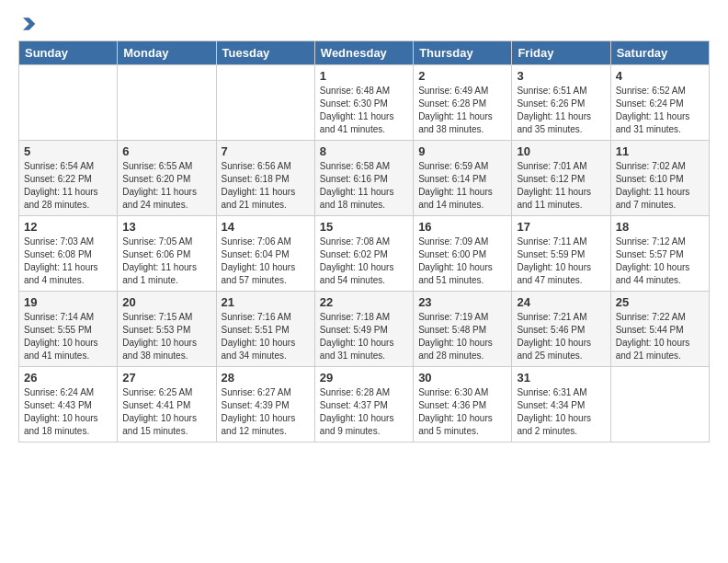 The height and width of the screenshot is (563, 728). Describe the element at coordinates (364, 24) in the screenshot. I see `page-header` at that location.